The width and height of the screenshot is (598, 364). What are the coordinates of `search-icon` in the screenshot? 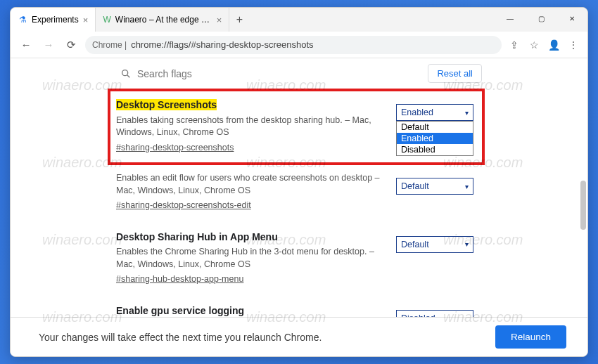 It's located at (126, 74).